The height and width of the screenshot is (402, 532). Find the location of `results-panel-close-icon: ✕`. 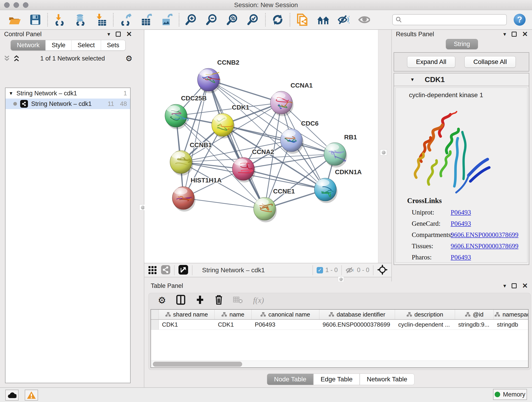

results-panel-close-icon: ✕ is located at coordinates (525, 34).